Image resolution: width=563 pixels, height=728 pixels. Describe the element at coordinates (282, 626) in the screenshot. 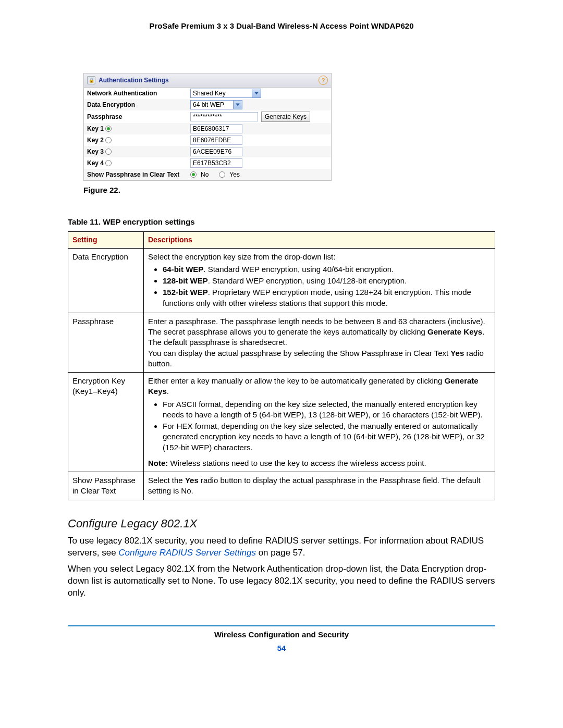

I see `footer-rule` at that location.